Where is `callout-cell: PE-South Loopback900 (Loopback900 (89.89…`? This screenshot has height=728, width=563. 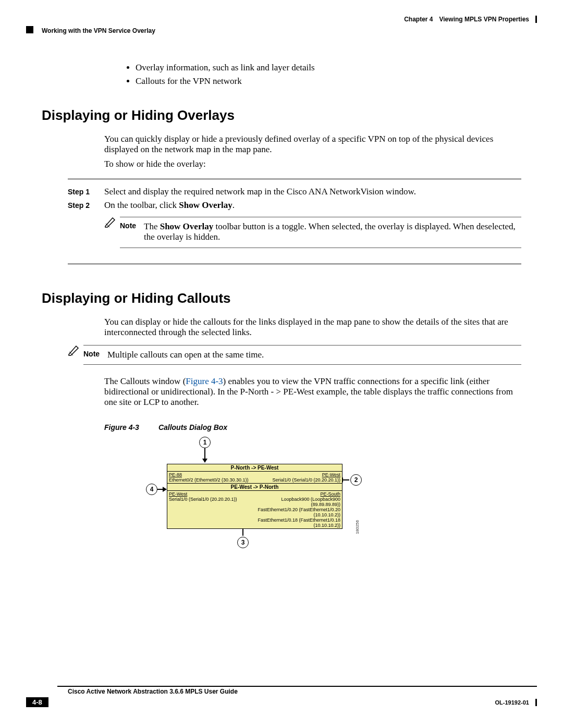
callout-cell: PE-South Loopback900 (Loopback900 (89.89… is located at coordinates (299, 510).